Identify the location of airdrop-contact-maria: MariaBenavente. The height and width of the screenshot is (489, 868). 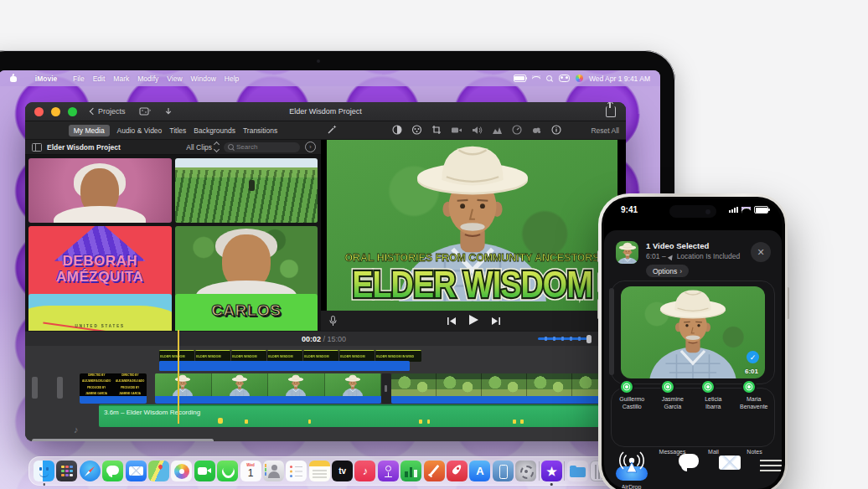
(754, 402).